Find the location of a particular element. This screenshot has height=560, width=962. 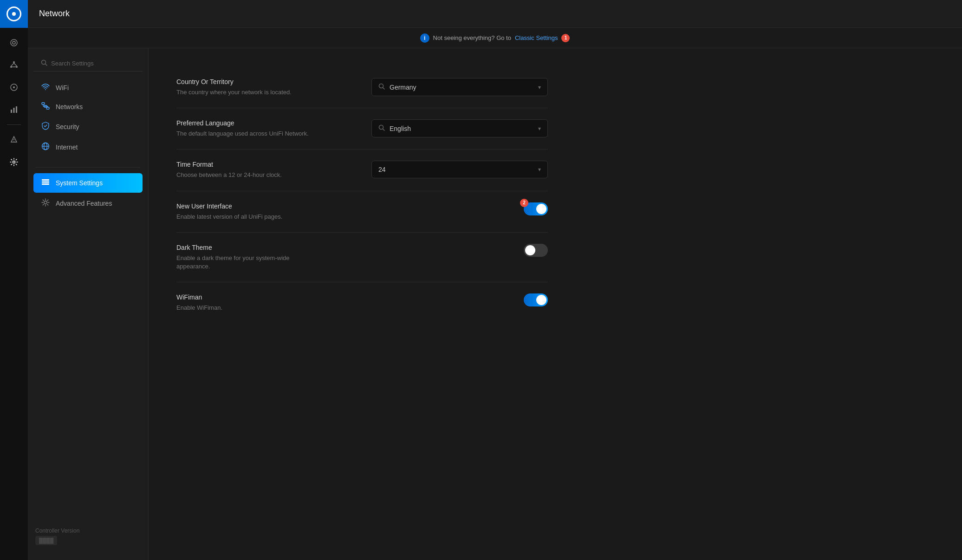

nav-divider is located at coordinates (88, 167).